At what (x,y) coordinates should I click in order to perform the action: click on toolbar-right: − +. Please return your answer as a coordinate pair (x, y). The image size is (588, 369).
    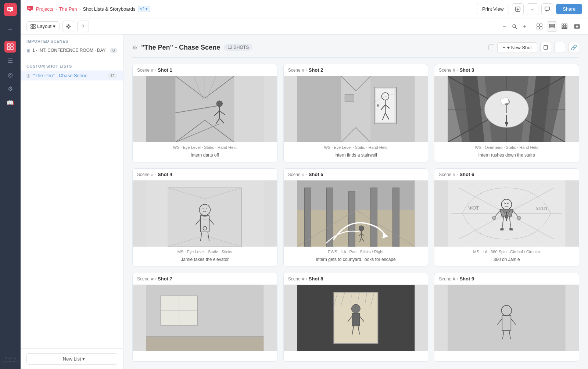
    Looking at the image, I should click on (541, 26).